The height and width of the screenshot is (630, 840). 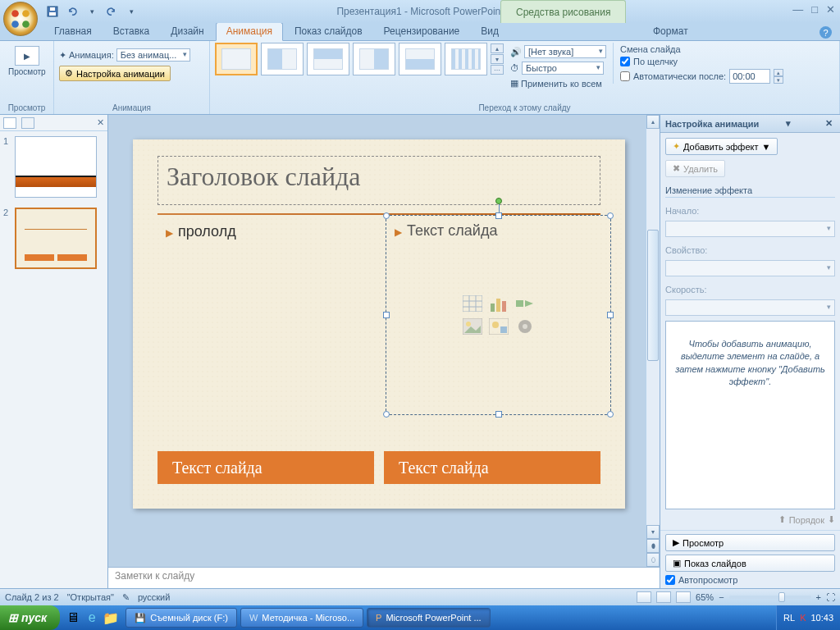 What do you see at coordinates (815, 10) in the screenshot?
I see `restore-button: □` at bounding box center [815, 10].